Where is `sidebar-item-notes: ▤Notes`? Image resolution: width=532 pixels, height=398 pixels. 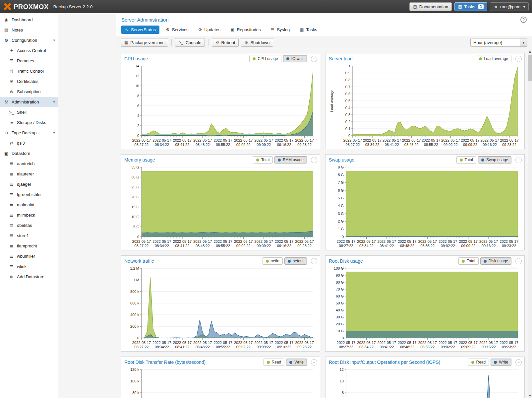 sidebar-item-notes: ▤Notes is located at coordinates (29, 30).